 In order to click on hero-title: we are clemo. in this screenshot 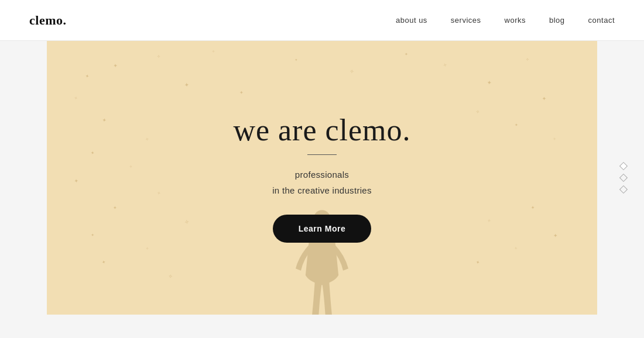, I will do `click(322, 130)`.